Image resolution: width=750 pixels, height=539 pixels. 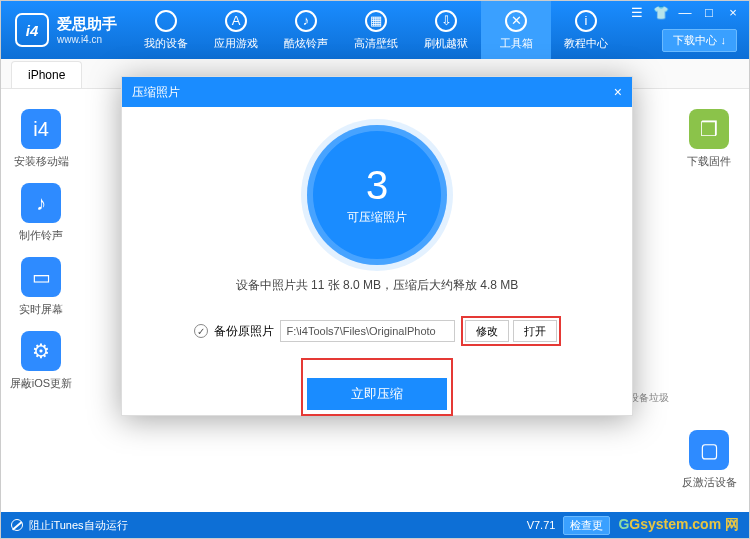 What do you see at coordinates (376, 21) in the screenshot?
I see `image-icon: ▦` at bounding box center [376, 21].